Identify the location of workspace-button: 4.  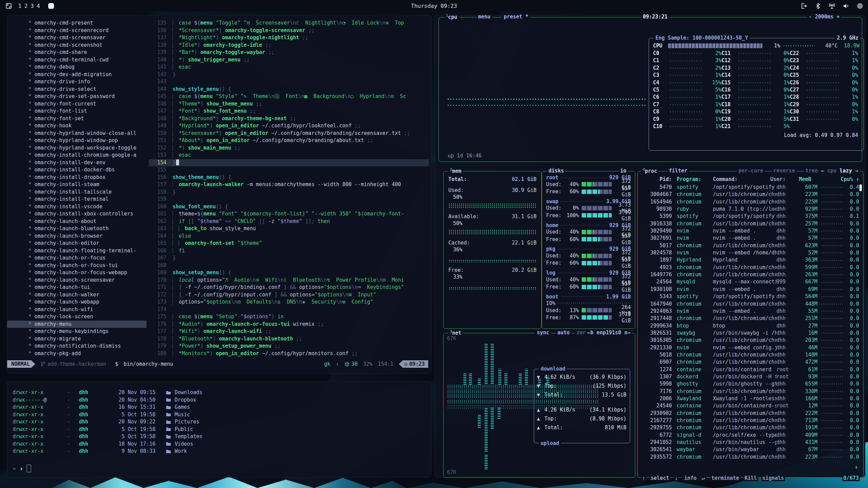
(38, 6).